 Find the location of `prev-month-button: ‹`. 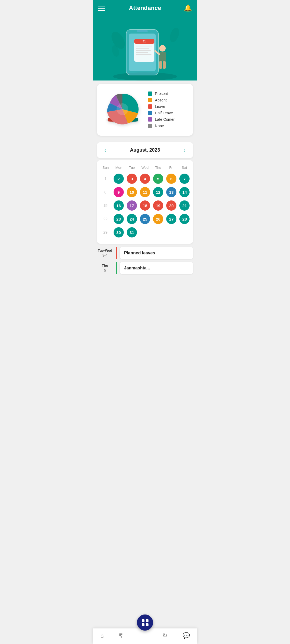

prev-month-button: ‹ is located at coordinates (105, 150).